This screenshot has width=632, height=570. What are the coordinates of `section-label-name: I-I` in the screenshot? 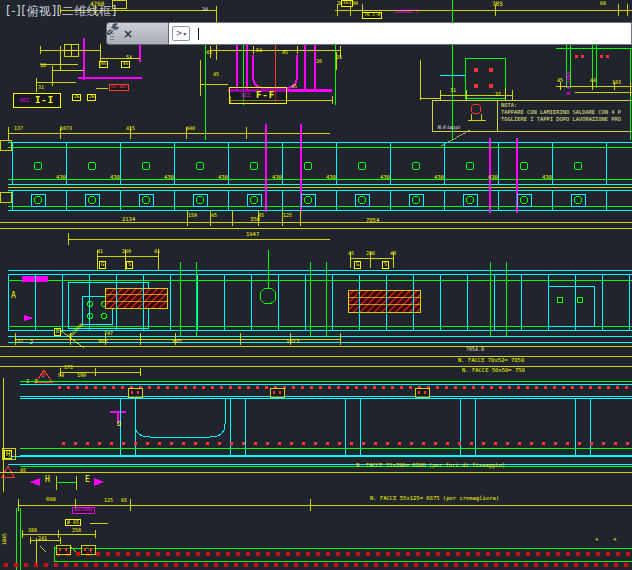 It's located at (44, 100).